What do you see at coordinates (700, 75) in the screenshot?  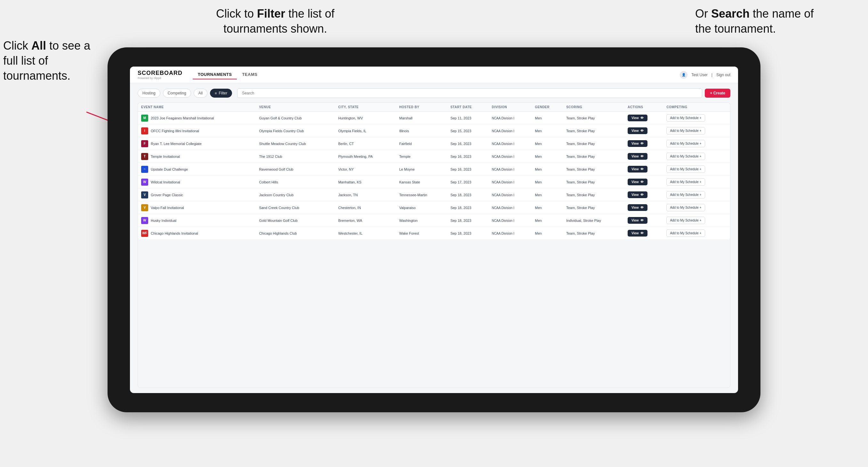 I see `user-name: Test User` at bounding box center [700, 75].